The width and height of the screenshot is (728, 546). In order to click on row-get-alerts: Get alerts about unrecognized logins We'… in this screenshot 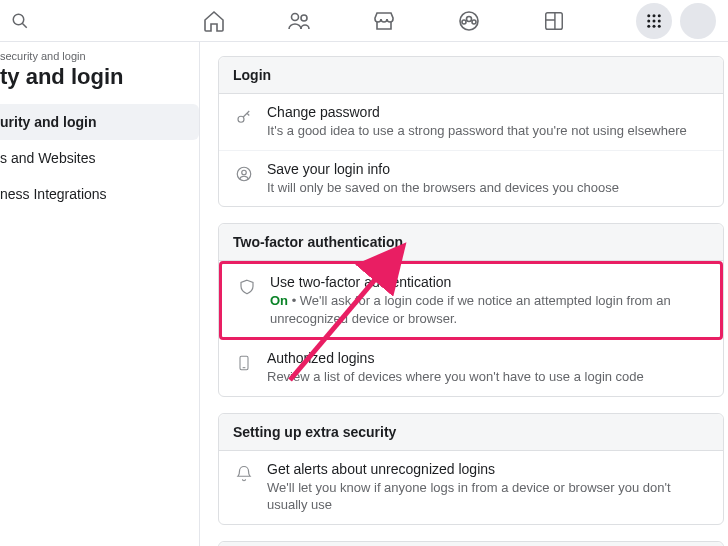, I will do `click(471, 488)`.